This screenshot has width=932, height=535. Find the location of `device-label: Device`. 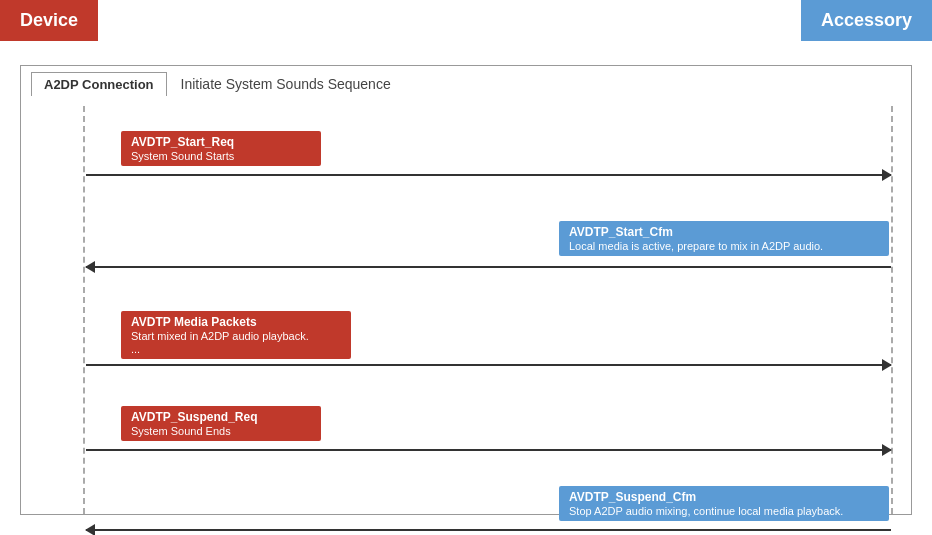

device-label: Device is located at coordinates (49, 20).